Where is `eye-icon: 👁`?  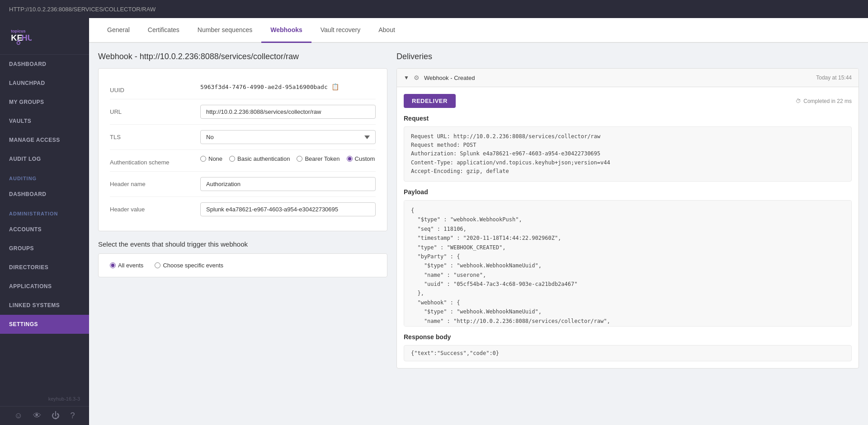
eye-icon: 👁 is located at coordinates (37, 416).